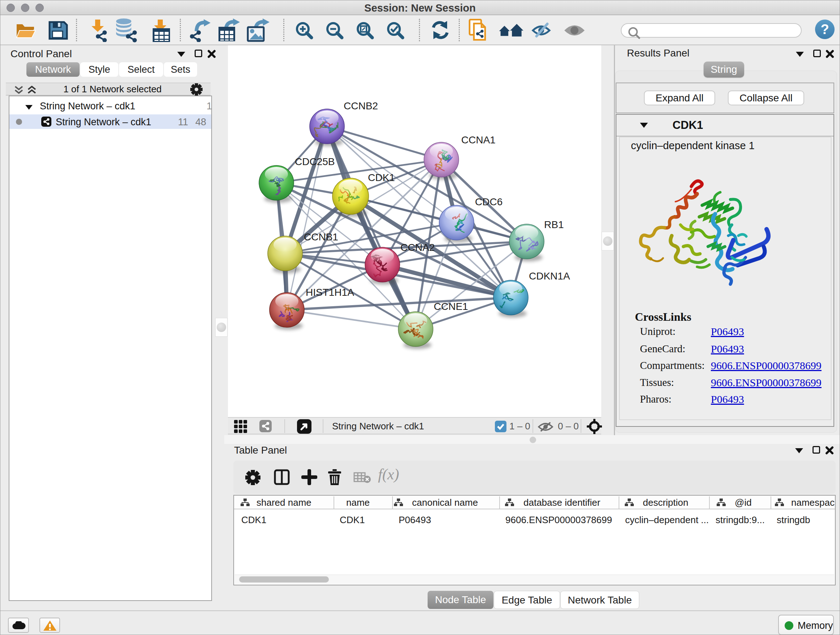 The height and width of the screenshot is (635, 840). What do you see at coordinates (314, 162) in the screenshot?
I see `svg-text: CDC25B` at bounding box center [314, 162].